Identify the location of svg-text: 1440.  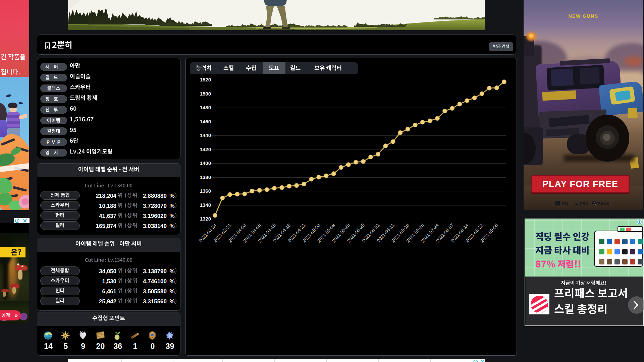
(205, 135).